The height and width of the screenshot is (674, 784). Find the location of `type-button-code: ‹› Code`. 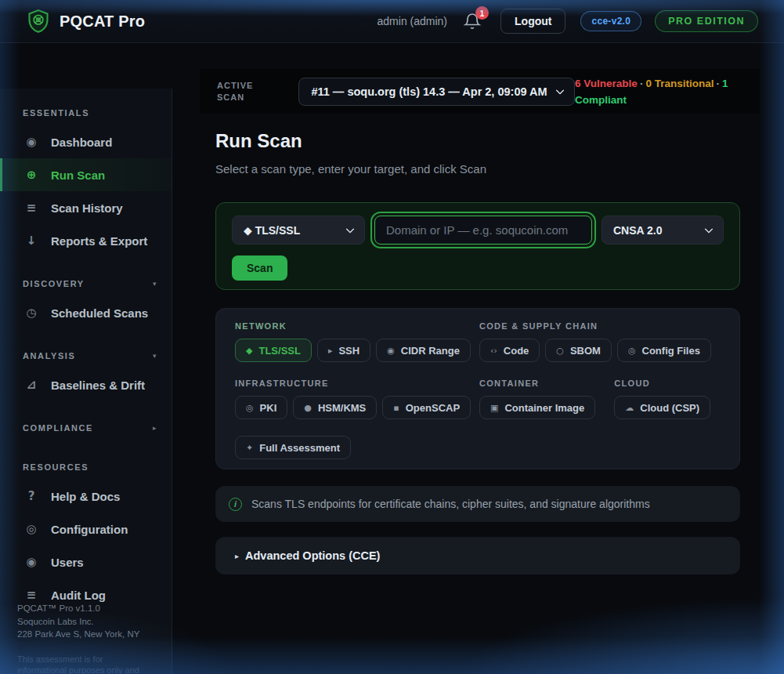

type-button-code: ‹› Code is located at coordinates (509, 350).